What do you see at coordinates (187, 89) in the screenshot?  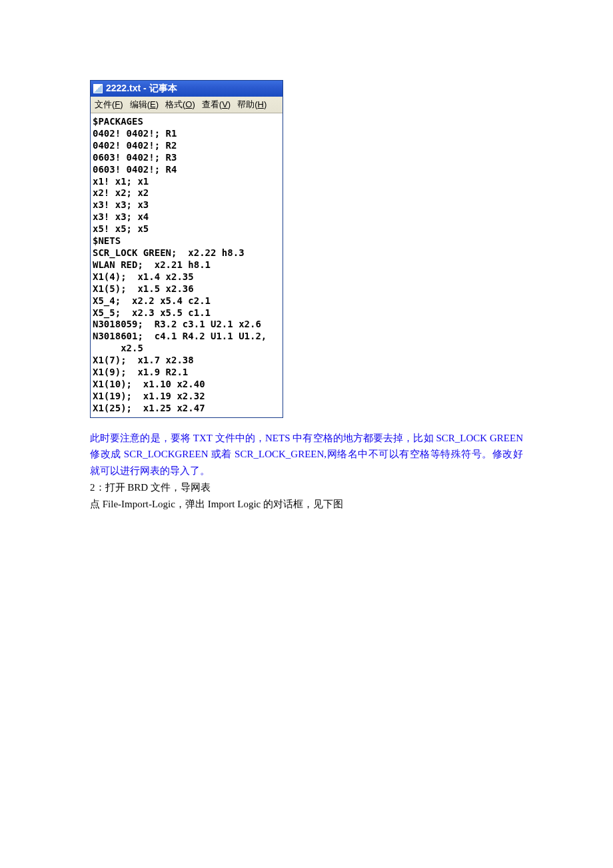 I see `titlebar: 2222.txt - 记事本` at bounding box center [187, 89].